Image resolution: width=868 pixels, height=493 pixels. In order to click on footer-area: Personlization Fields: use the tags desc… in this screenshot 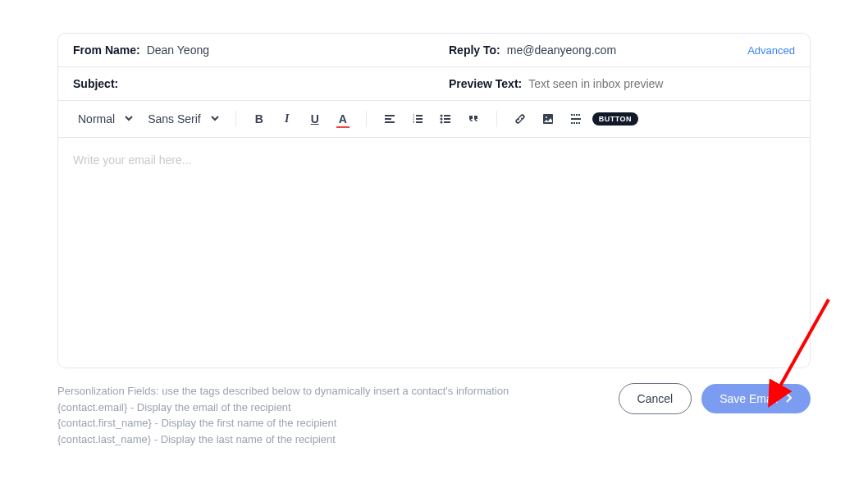, I will do `click(434, 415)`.